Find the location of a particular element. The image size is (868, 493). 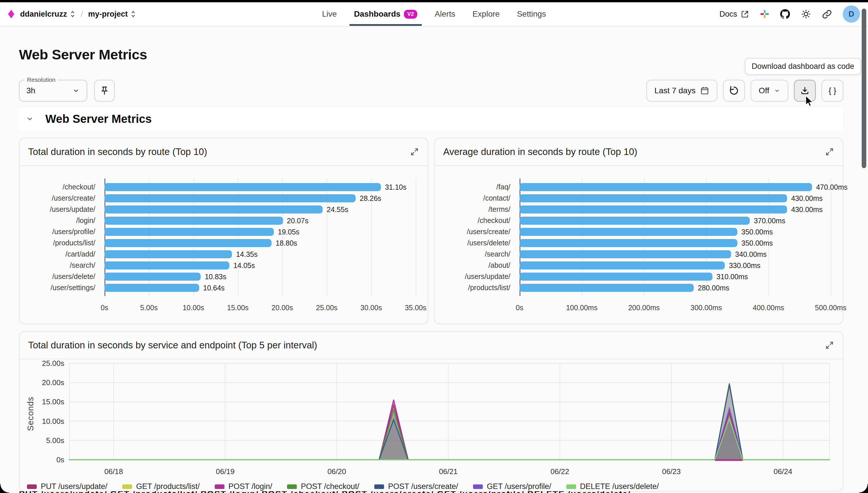

bar-value-label: 14.05s is located at coordinates (244, 265).